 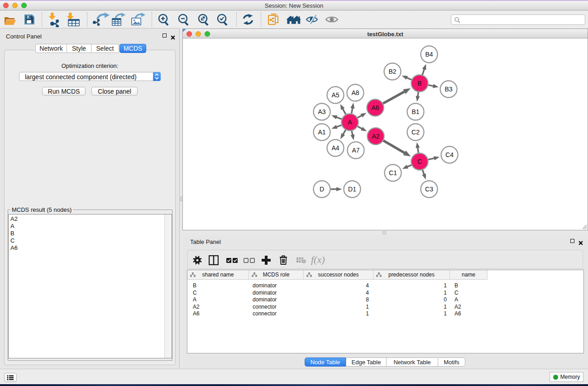 I want to click on svg-text: C4, so click(x=449, y=155).